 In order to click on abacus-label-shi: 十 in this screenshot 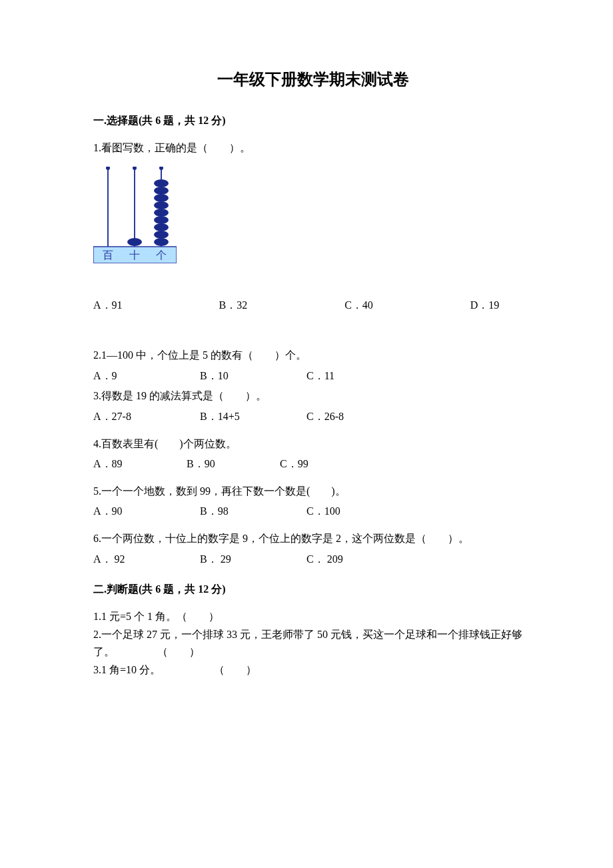, I will do `click(135, 255)`.